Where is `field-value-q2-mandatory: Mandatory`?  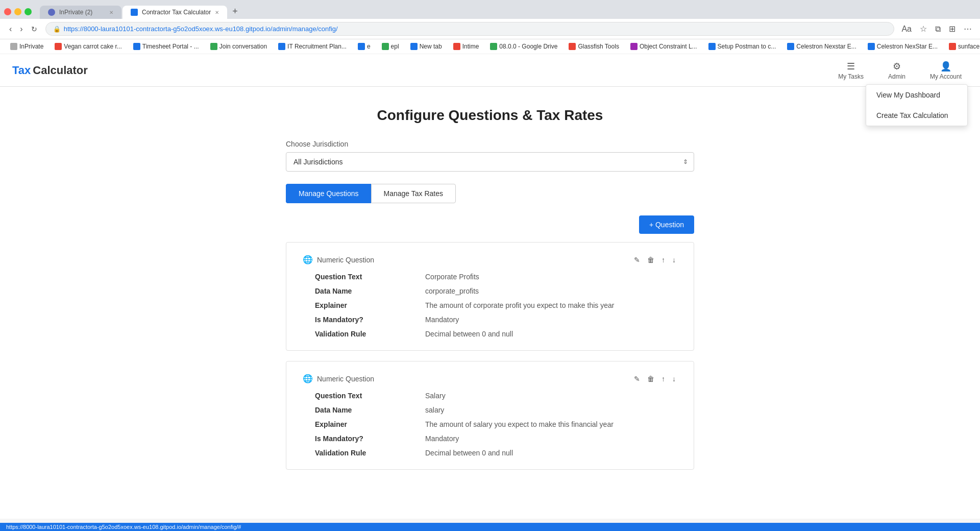
field-value-q2-mandatory: Mandatory is located at coordinates (551, 439).